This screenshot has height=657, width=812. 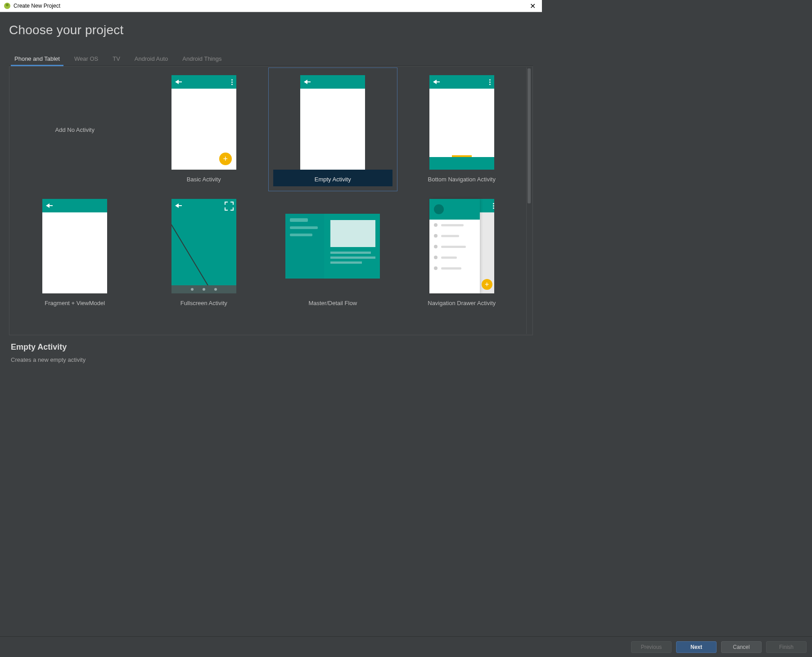 What do you see at coordinates (333, 302) in the screenshot?
I see `template-label: Master/Detail Flow` at bounding box center [333, 302].